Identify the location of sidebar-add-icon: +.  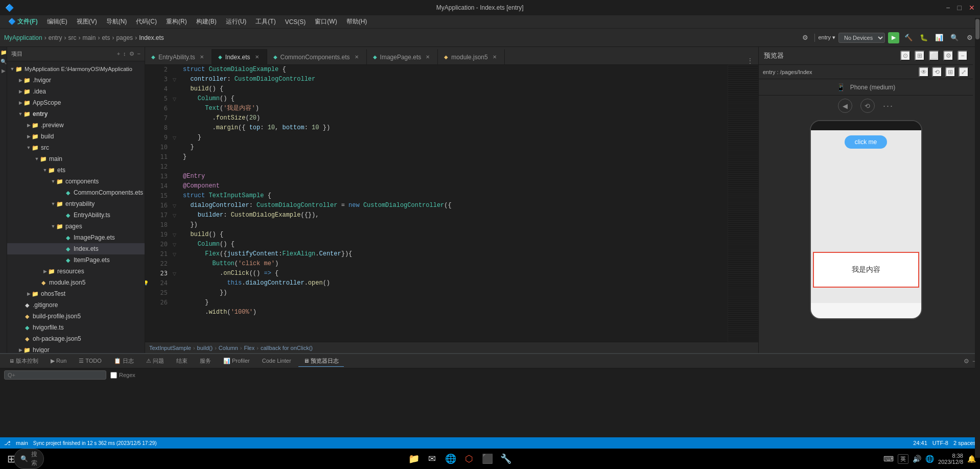
(119, 54).